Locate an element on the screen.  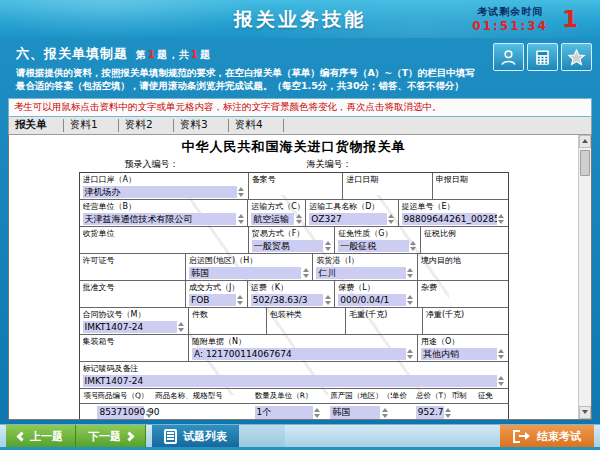
field-declare-date: 申报日期 is located at coordinates (470, 186).